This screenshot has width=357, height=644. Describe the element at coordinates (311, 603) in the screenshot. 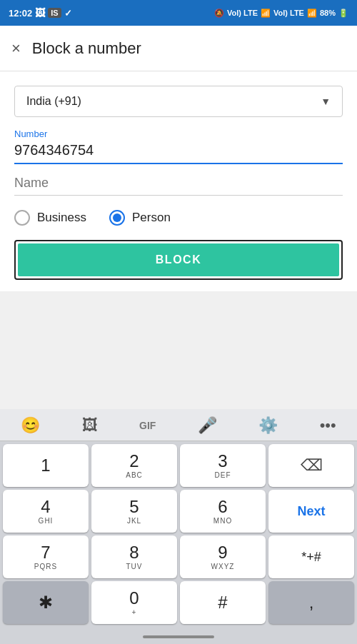

I see `key-comma: ,` at that location.